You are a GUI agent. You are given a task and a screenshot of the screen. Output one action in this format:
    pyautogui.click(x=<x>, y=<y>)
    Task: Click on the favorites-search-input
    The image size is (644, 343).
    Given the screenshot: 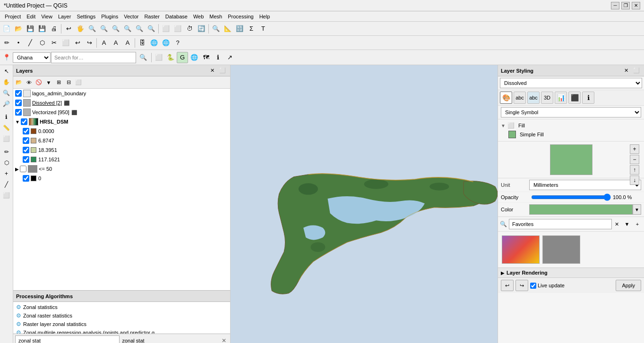 What is the action you would take?
    pyautogui.click(x=560, y=224)
    